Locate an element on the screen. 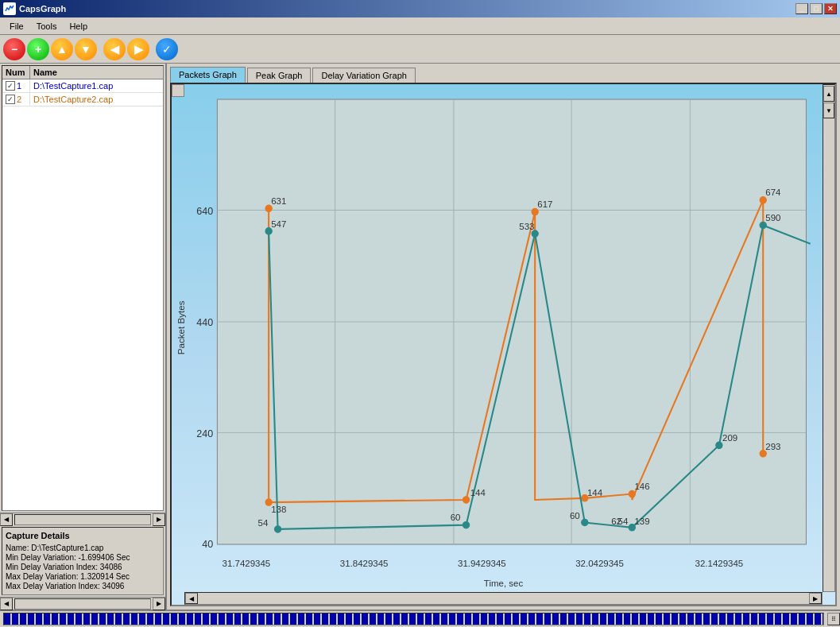 This screenshot has width=840, height=627. file-list: Num Name 1 D:\TestCapture1.cap 2 D:\Test… is located at coordinates (83, 288).